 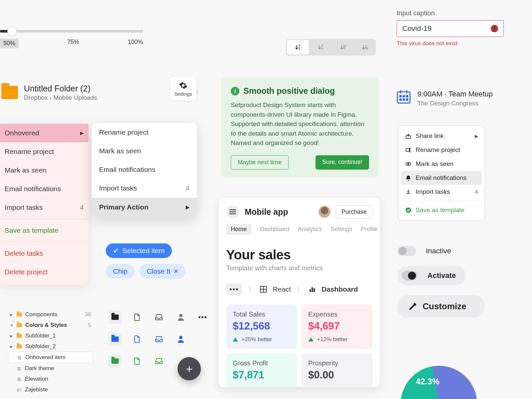 What do you see at coordinates (441, 307) in the screenshot?
I see `customize-button: Customize` at bounding box center [441, 307].